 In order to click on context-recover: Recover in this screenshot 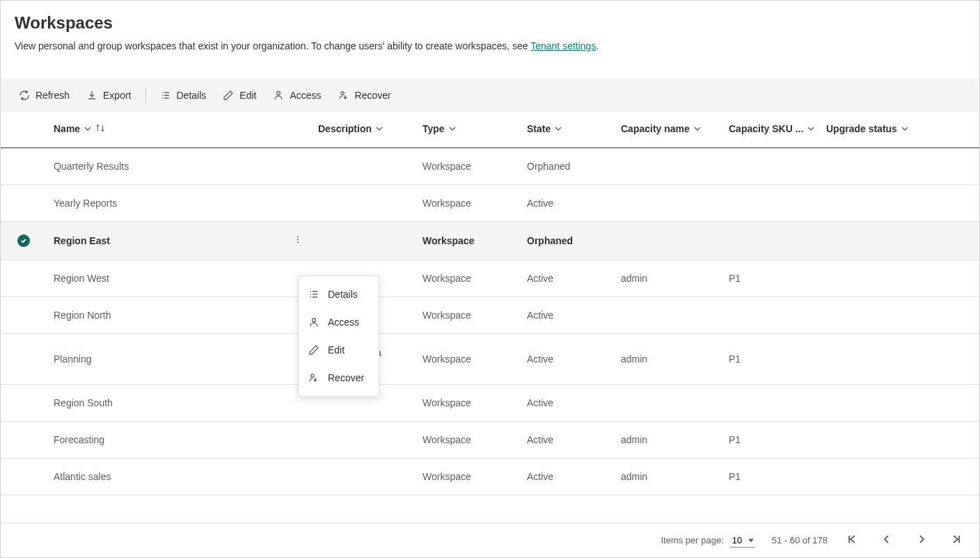, I will do `click(338, 378)`.